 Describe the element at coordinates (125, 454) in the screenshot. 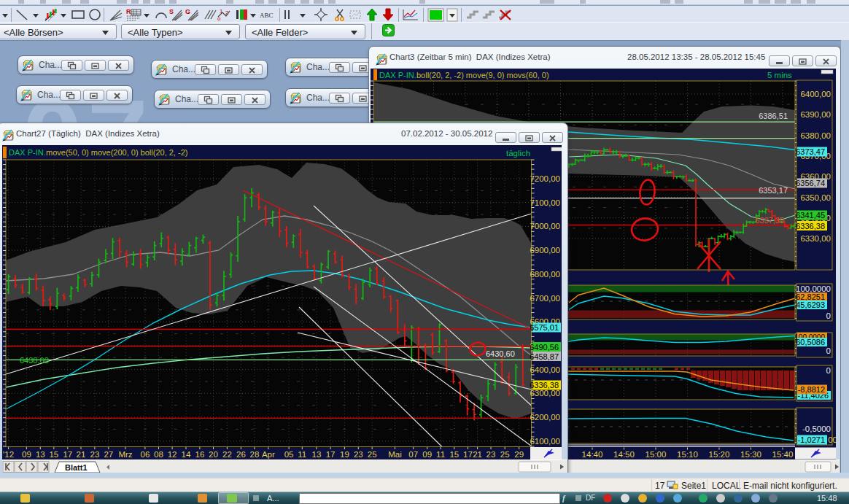

I see `svg-text: Mrz` at that location.